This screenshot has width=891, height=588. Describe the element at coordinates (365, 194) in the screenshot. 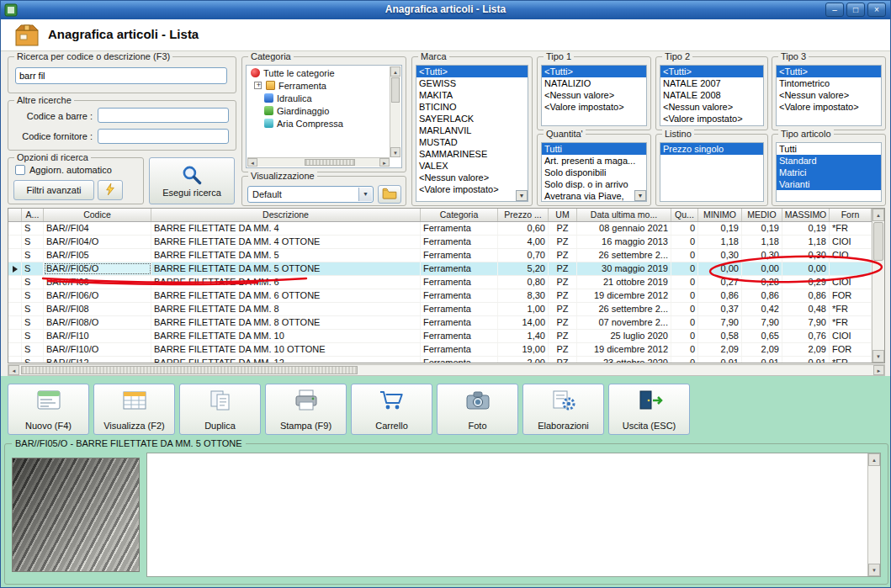

I see `chevron-down-icon: ▼` at that location.